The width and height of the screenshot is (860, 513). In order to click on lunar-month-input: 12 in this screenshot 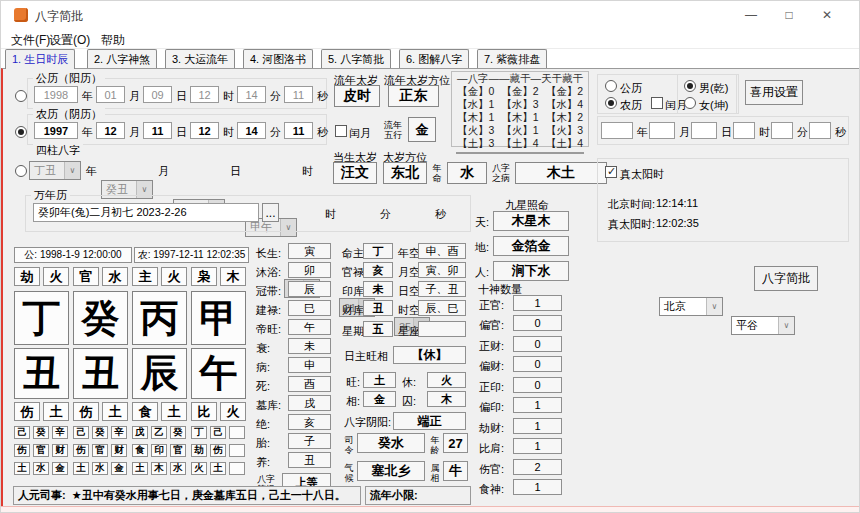, I will do `click(110, 130)`.